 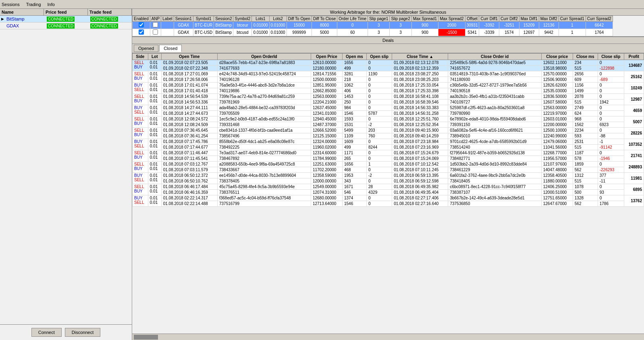 What do you see at coordinates (379, 119) in the screenshot?
I see `cell-open-slip-5-0: 0` at bounding box center [379, 119].